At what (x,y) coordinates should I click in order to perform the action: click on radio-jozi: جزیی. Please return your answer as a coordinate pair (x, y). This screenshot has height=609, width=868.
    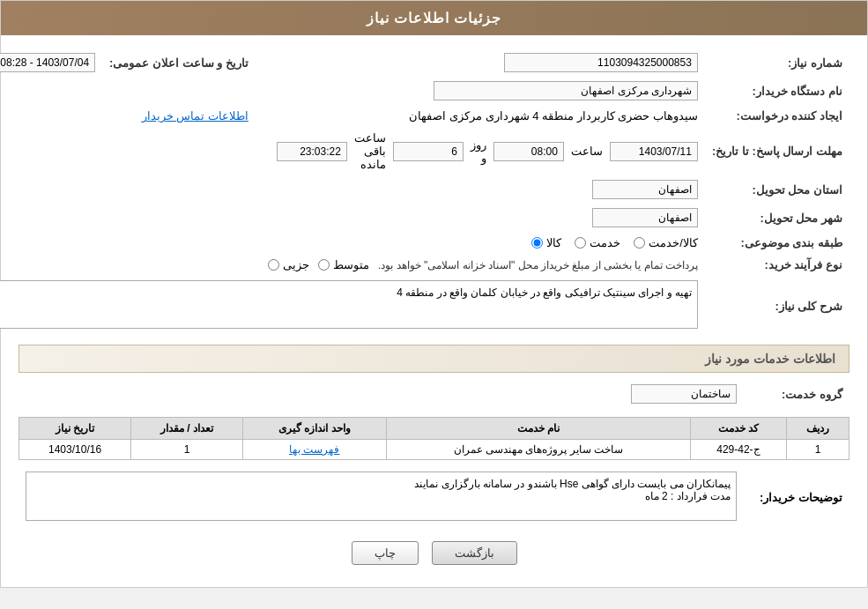
    Looking at the image, I should click on (289, 264).